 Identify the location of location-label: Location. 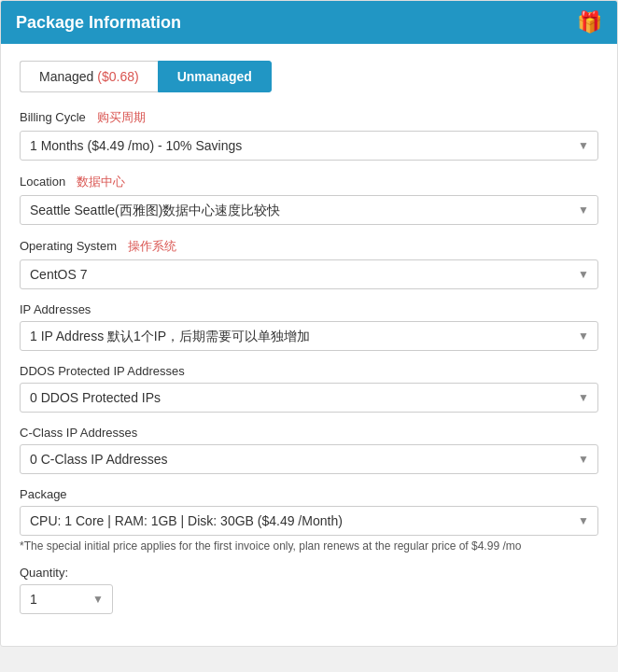
(43, 181).